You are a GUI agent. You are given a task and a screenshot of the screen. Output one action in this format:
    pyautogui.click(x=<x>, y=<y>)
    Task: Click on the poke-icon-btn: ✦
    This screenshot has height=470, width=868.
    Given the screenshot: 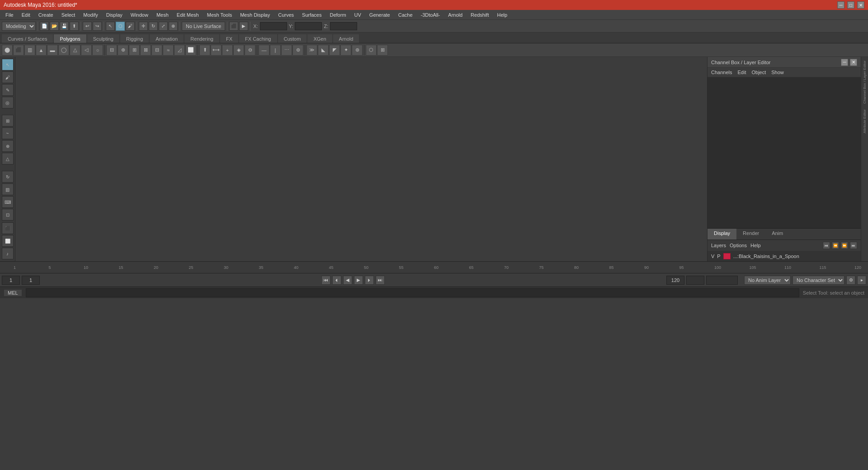 What is the action you would take?
    pyautogui.click(x=346, y=50)
    